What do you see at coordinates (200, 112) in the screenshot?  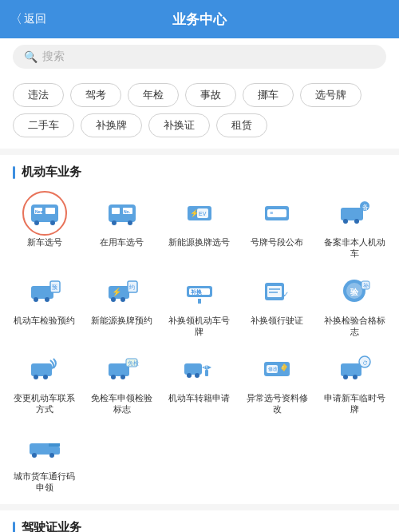 I see `quick-tags-section: 违法 驾考 年检 事故 挪车 选号牌 二手车 补换牌 补换证 租赁` at bounding box center [200, 112].